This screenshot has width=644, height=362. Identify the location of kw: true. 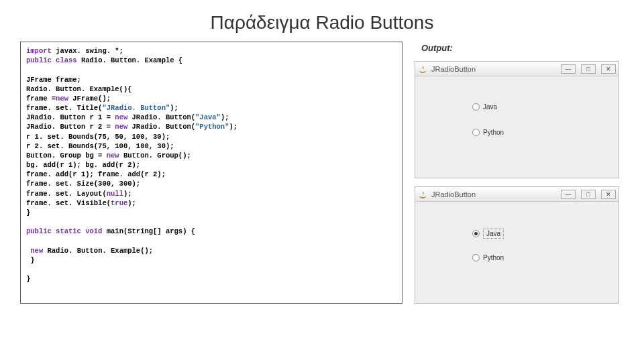
(119, 203).